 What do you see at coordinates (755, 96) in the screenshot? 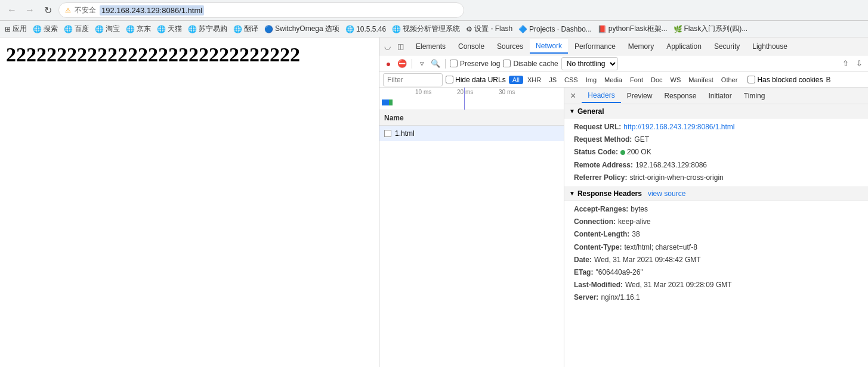
I see `request-tab-timing: Timing` at bounding box center [755, 96].